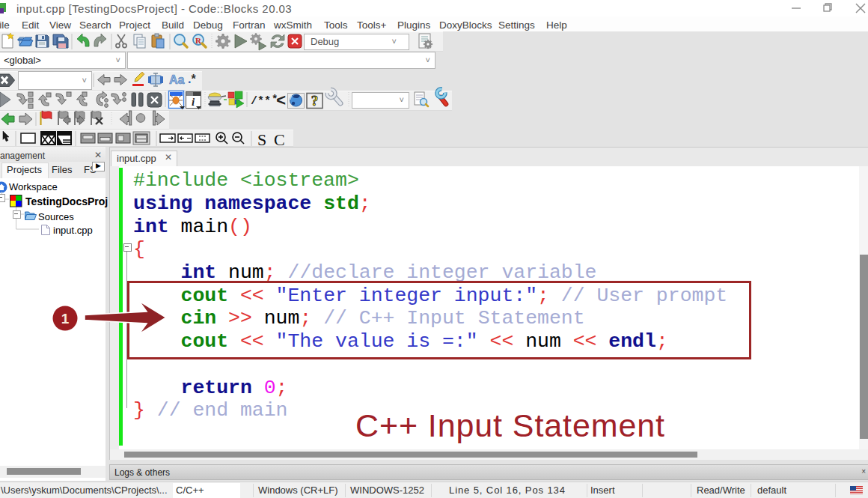 Image resolution: width=868 pixels, height=498 pixels. What do you see at coordinates (280, 139) in the screenshot?
I see `svg-text: C` at bounding box center [280, 139].